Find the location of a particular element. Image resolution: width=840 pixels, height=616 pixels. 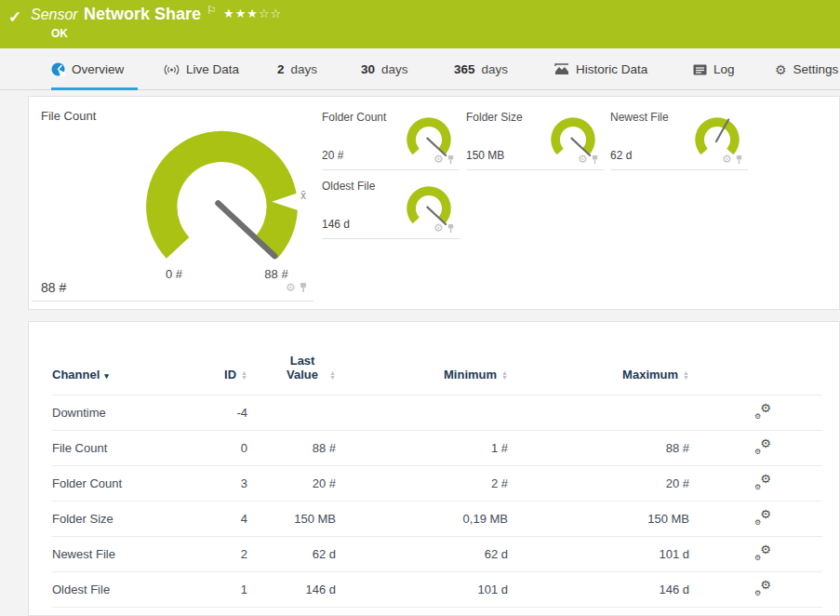

file-count-gauge-dial is located at coordinates (221, 203).